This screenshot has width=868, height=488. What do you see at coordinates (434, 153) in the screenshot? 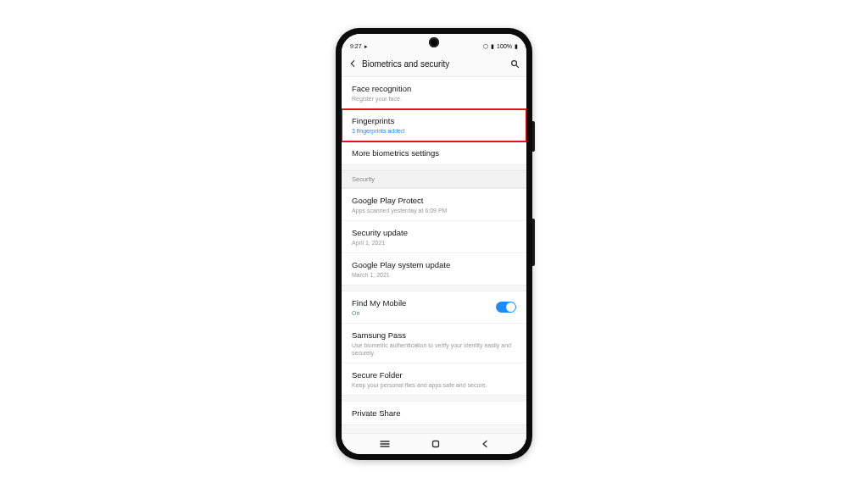
I see `item-label: More biometrics settings` at bounding box center [434, 153].